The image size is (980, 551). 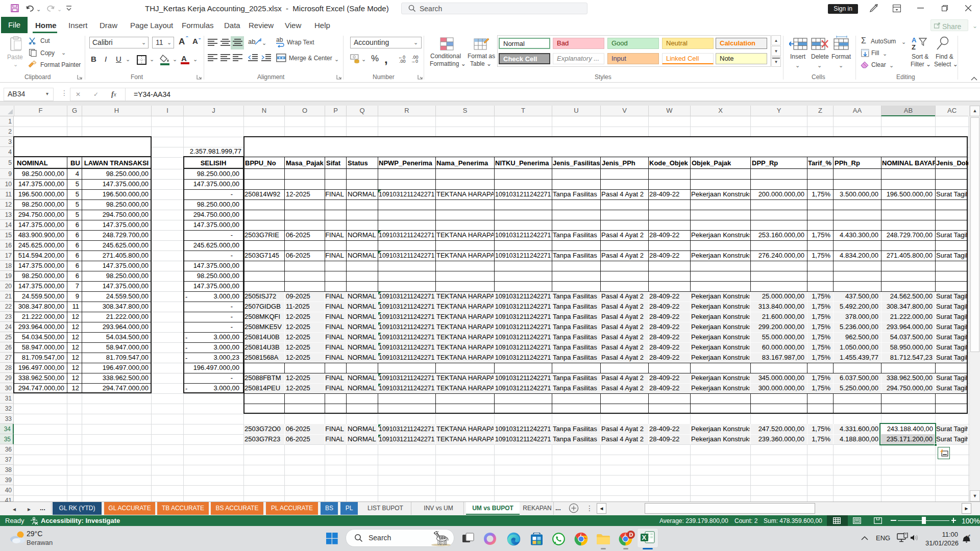 I want to click on svg-text: Z, so click(x=914, y=47).